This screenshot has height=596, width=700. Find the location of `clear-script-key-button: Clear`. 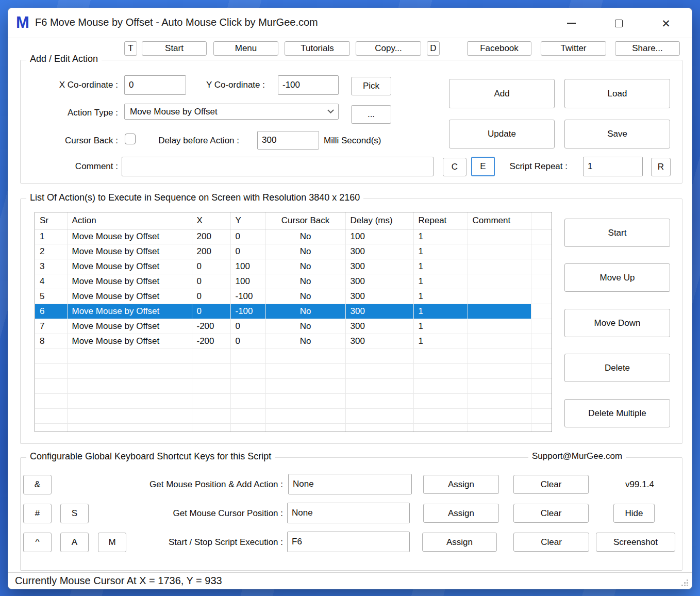

clear-script-key-button: Clear is located at coordinates (552, 542).